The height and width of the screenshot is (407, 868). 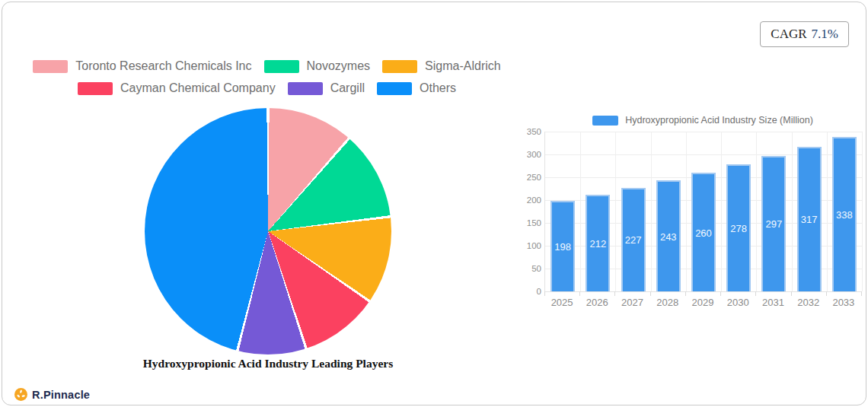 I want to click on bar-value-label: 198, so click(x=563, y=246).